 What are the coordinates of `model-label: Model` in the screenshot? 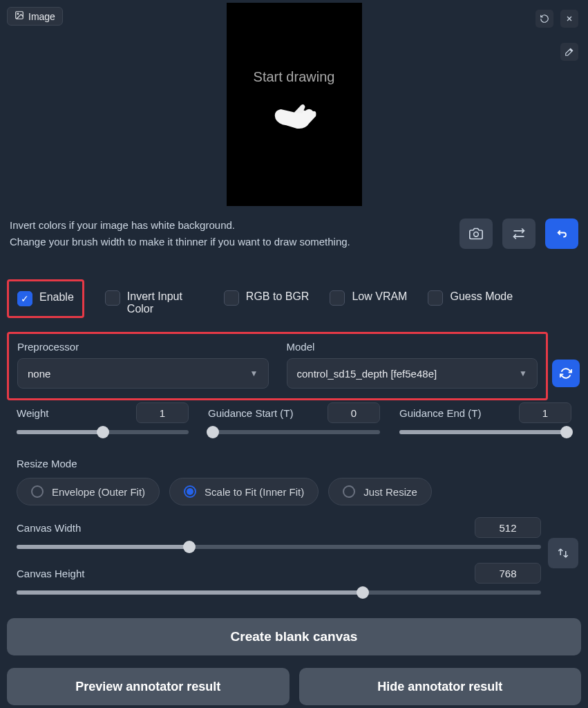 It's located at (412, 347).